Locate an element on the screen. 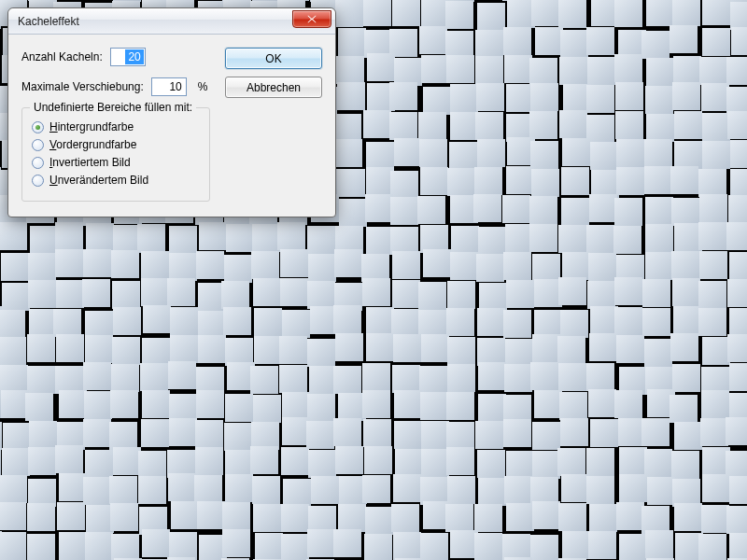 The image size is (747, 560). max-shift-label: Maximale Verschiebung: is located at coordinates (82, 87).